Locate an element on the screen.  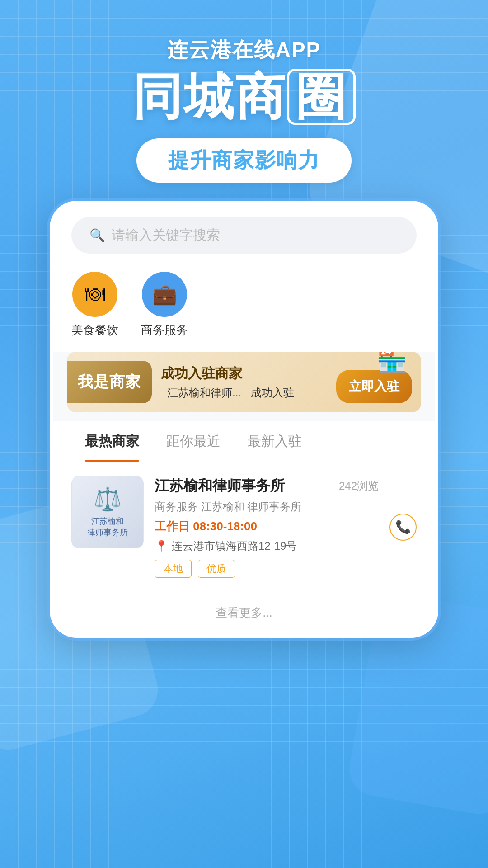
food-icon-circle: 🍽 is located at coordinates (95, 294).